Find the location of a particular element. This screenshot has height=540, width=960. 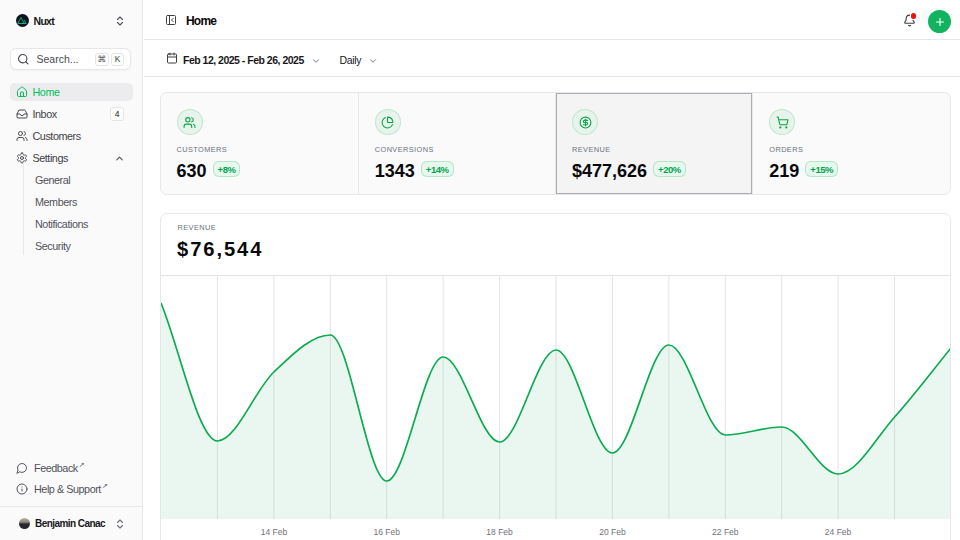

svg-text: 20 Feb is located at coordinates (612, 532).